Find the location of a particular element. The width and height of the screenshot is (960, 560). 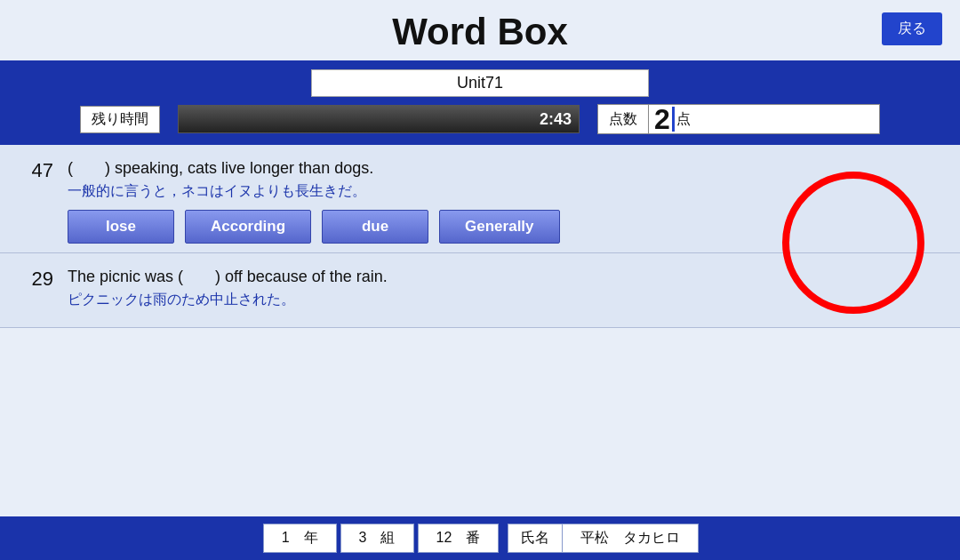

score-value-box: 2 点 is located at coordinates (764, 119).